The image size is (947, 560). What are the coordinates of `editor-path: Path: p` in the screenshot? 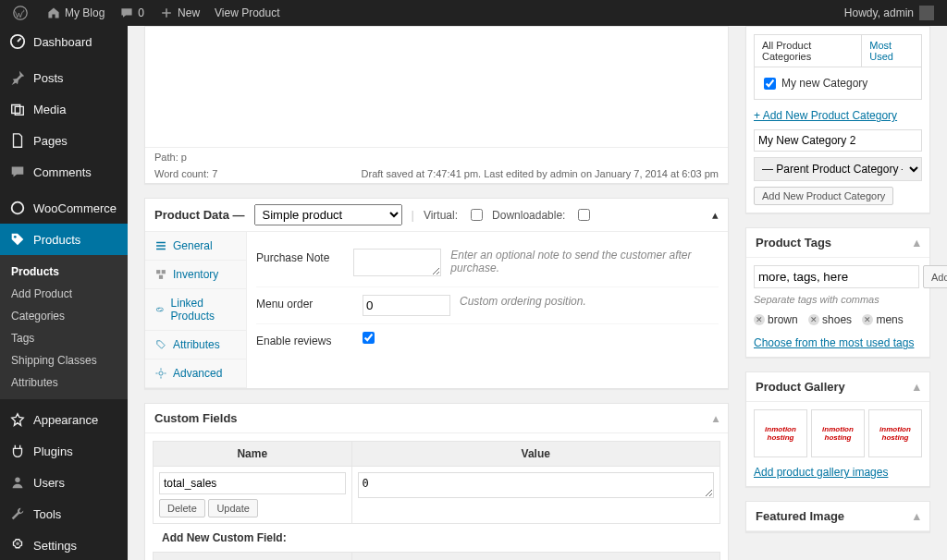 It's located at (437, 157).